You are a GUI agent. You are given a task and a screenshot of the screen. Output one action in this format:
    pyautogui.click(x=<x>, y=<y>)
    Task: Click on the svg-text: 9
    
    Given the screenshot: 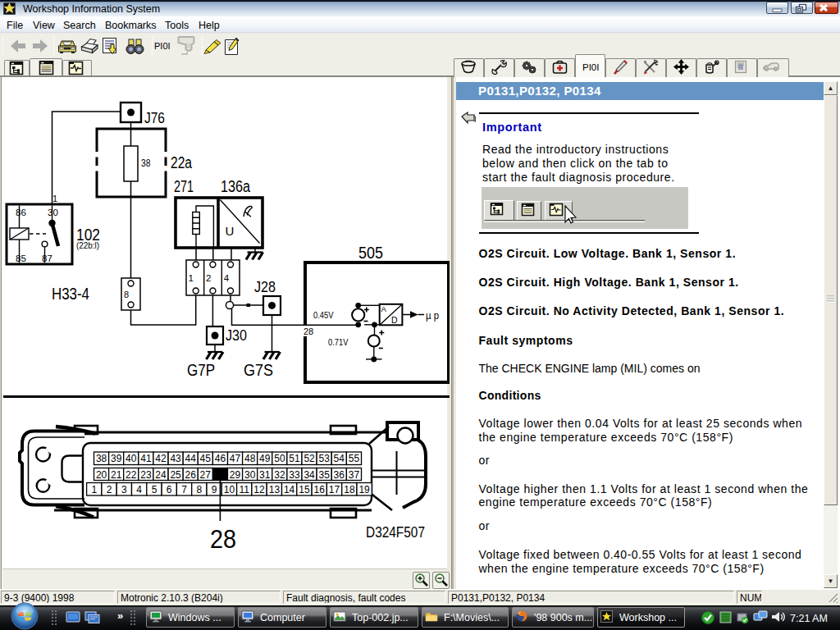 What is the action you would take?
    pyautogui.click(x=215, y=490)
    